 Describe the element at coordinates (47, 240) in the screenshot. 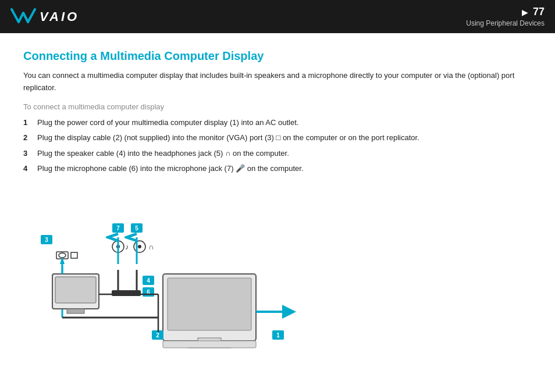

I see `svg-text: 3` at that location.